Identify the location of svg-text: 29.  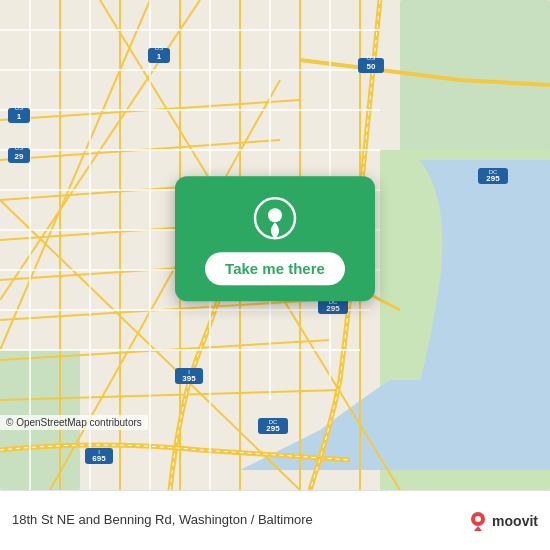
(20, 156).